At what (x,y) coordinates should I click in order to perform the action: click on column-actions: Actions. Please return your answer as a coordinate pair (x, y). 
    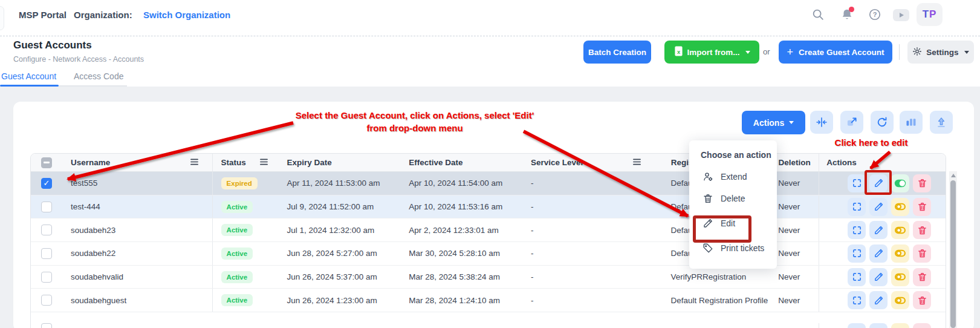
    Looking at the image, I should click on (882, 162).